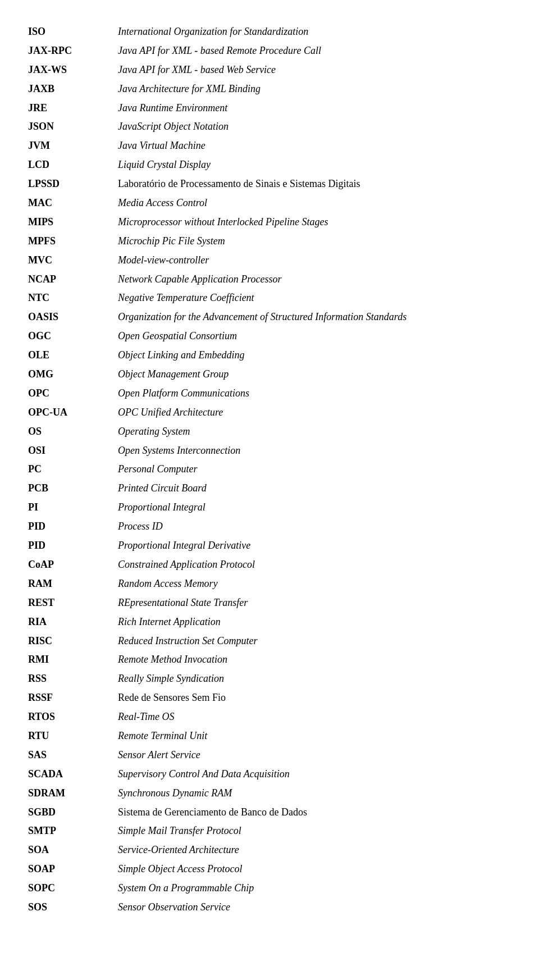 Image resolution: width=539 pixels, height=980 pixels. I want to click on table-row: JAX-WSJava API for XML - based Web Servi…, so click(270, 70).